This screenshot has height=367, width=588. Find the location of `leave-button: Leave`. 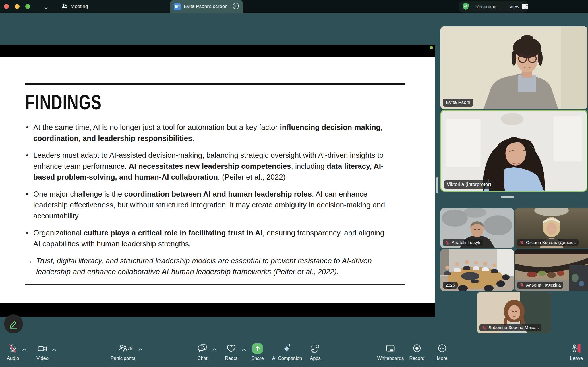

leave-button: Leave is located at coordinates (577, 352).